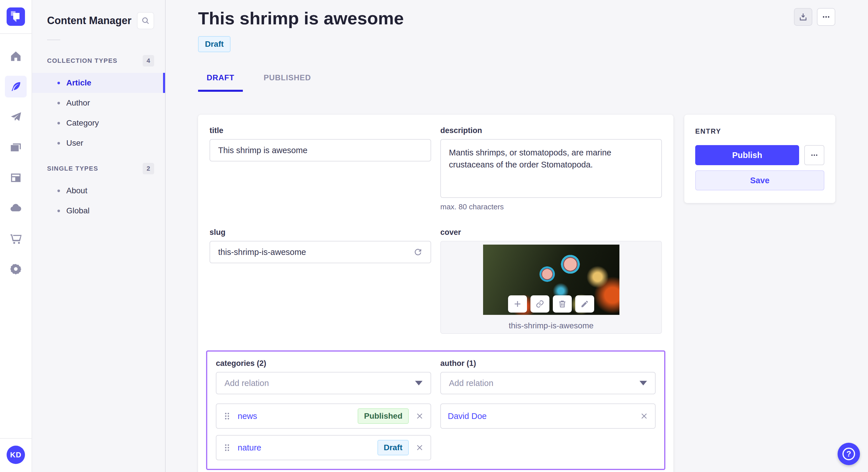 This screenshot has height=472, width=868. Describe the element at coordinates (146, 21) in the screenshot. I see `search-icon` at that location.